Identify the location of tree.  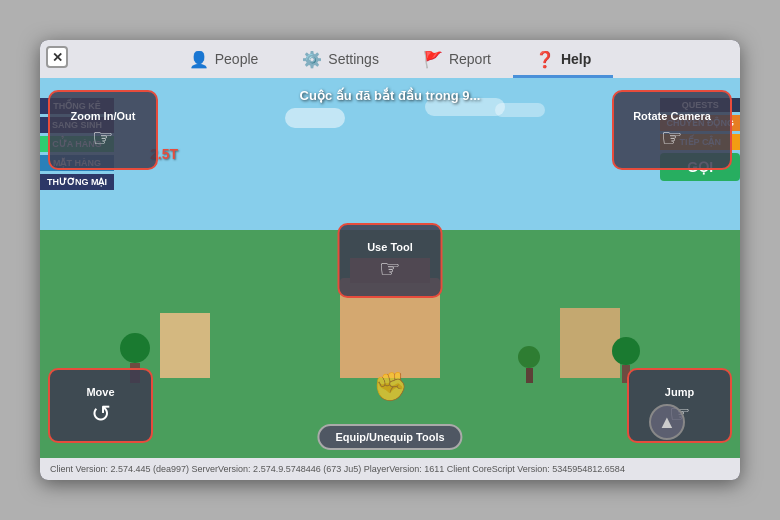
(529, 364).